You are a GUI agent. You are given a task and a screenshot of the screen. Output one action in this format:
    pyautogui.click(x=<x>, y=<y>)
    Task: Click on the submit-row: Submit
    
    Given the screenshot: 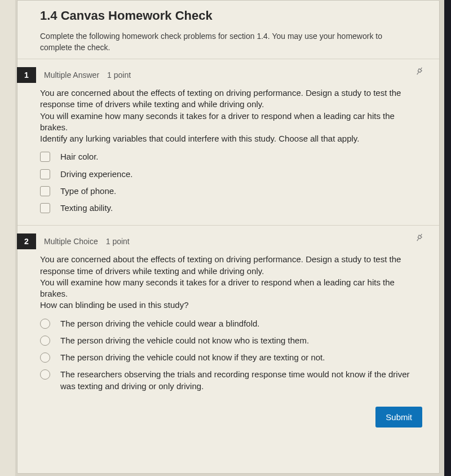 What is the action you would take?
    pyautogui.click(x=228, y=421)
    